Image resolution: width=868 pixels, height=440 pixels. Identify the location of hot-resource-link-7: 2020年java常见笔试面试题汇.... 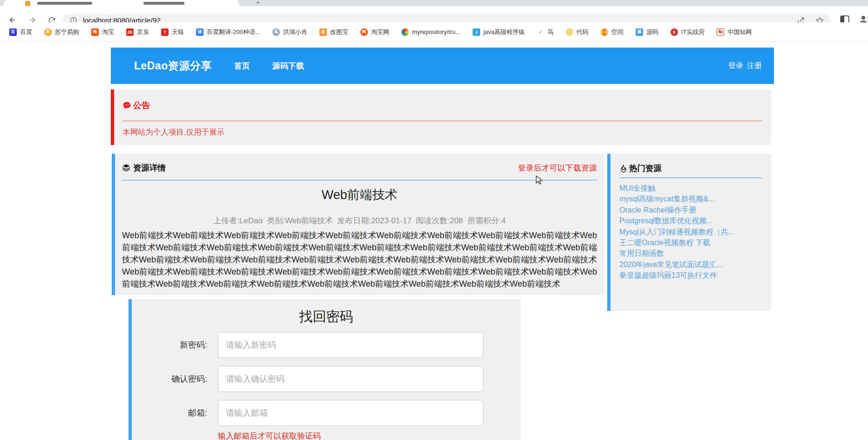
(691, 265).